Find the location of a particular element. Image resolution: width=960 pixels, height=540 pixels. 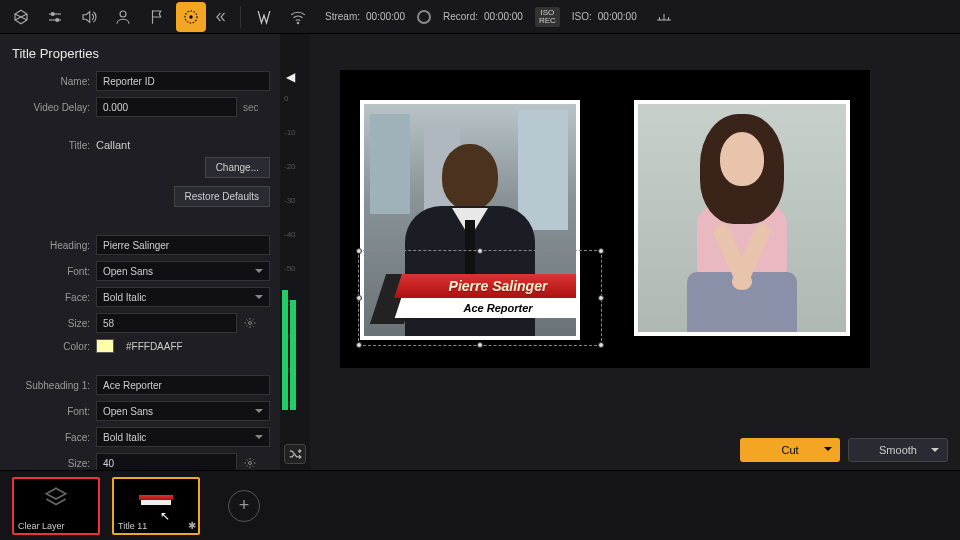

add-tile-button: + is located at coordinates (244, 506).